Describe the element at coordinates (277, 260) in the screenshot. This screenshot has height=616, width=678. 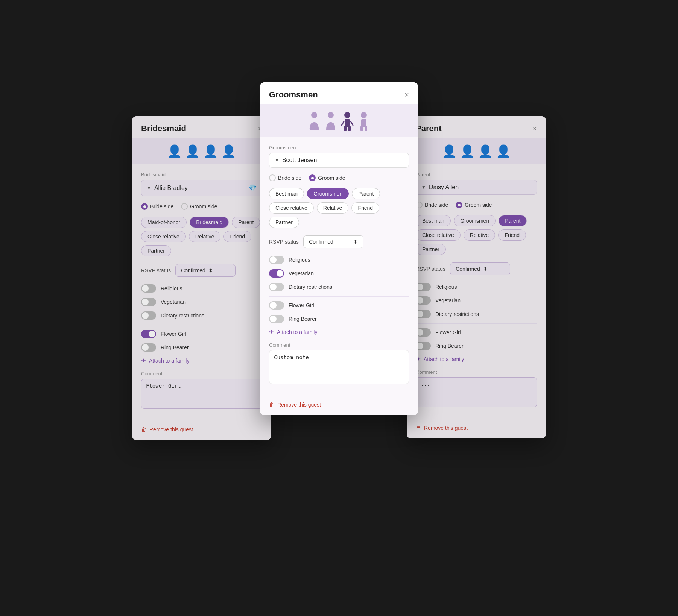
I see `religious-switch-front` at that location.